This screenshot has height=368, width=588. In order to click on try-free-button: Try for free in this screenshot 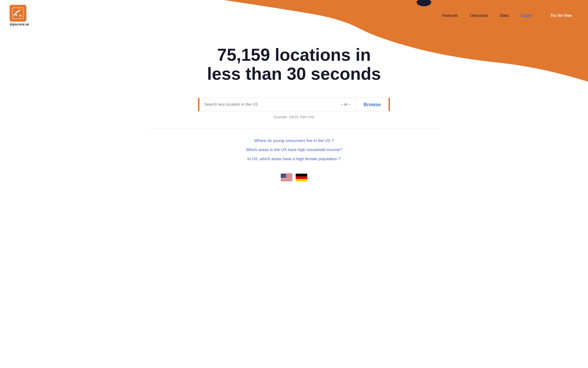, I will do `click(561, 16)`.